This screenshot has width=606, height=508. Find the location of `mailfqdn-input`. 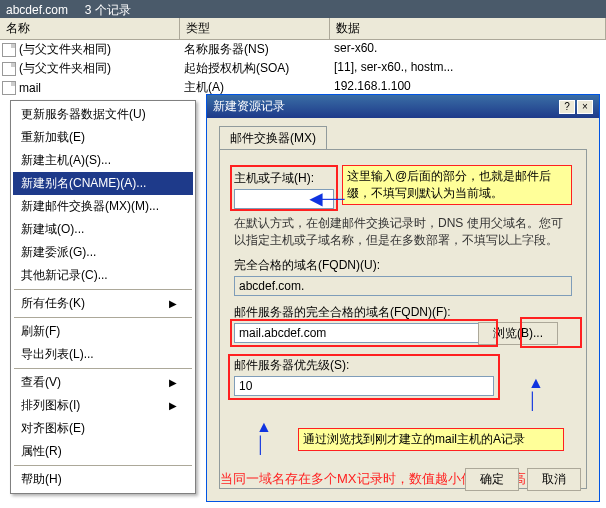

mailfqdn-input is located at coordinates (364, 333).